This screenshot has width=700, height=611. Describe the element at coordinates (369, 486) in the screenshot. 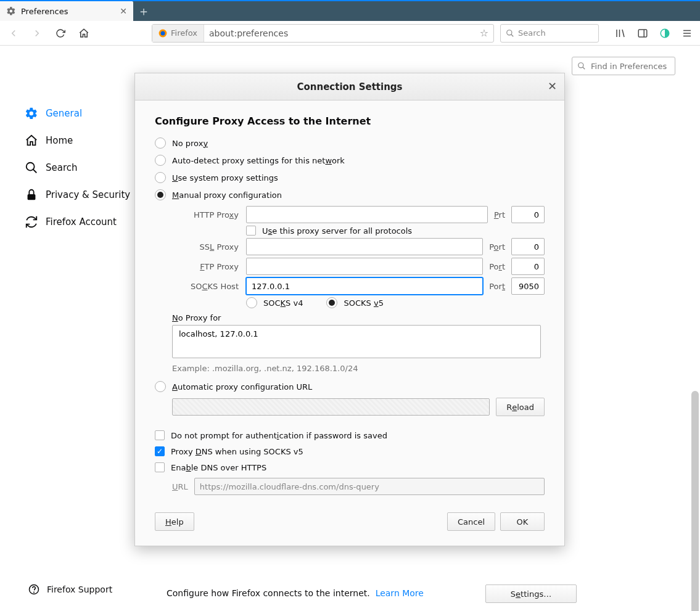

I see `doh-url-input` at that location.